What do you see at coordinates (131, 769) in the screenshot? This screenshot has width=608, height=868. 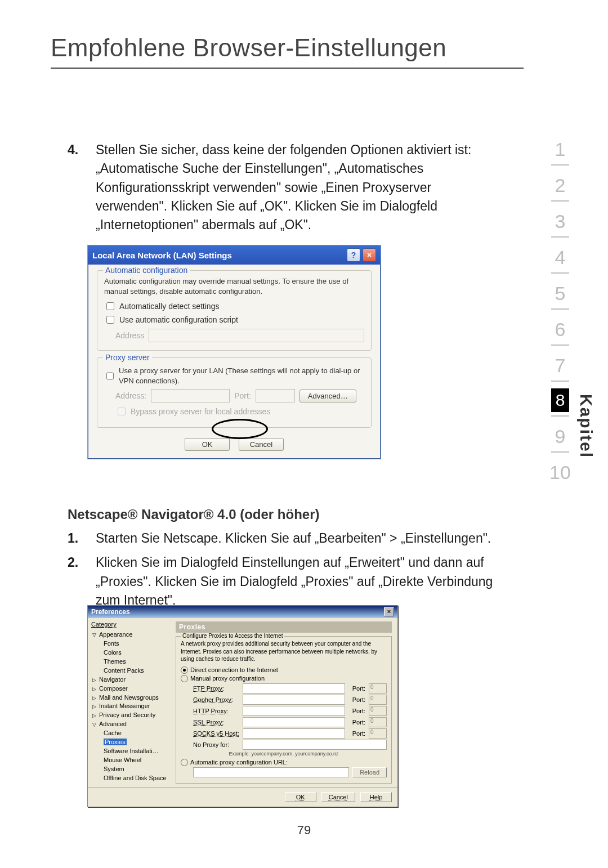 I see `tree-node: System` at bounding box center [131, 769].